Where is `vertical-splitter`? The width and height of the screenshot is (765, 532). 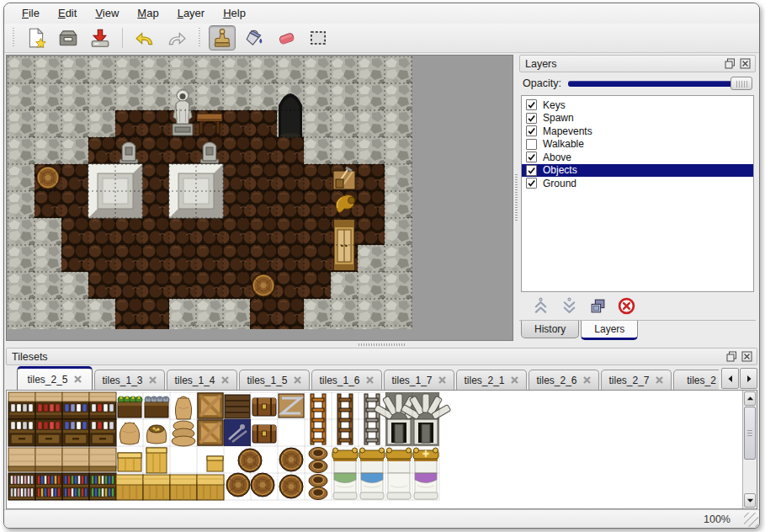 vertical-splitter is located at coordinates (517, 198).